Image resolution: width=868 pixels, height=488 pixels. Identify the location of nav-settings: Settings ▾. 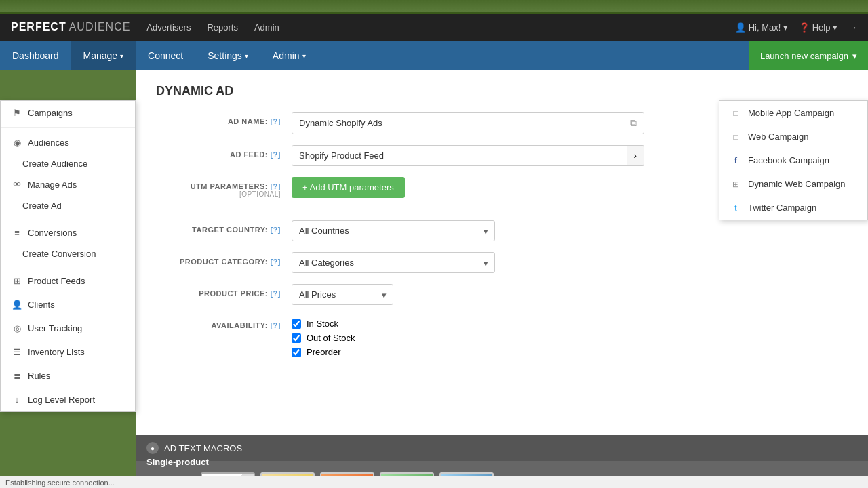
(228, 56).